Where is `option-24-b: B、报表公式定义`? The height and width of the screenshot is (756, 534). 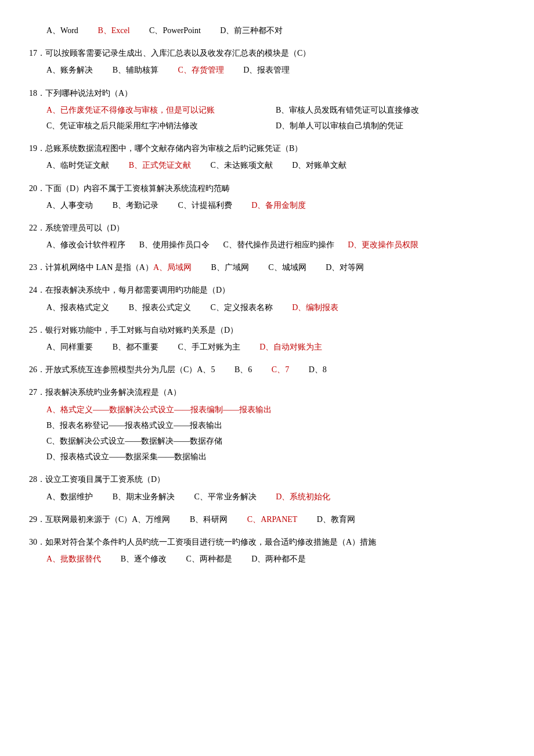
option-24-b: B、报表公式定义 is located at coordinates (160, 308).